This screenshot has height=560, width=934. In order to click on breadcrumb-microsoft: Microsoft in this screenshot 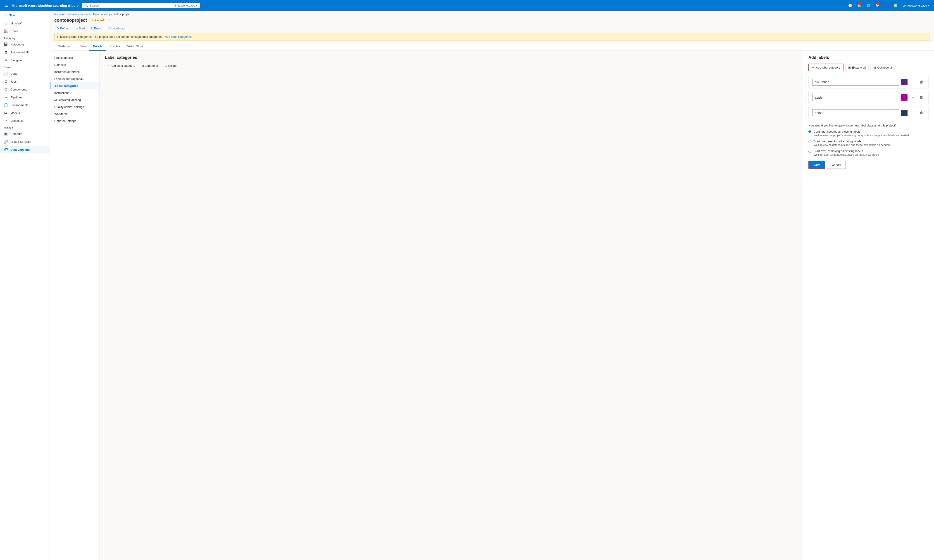, I will do `click(60, 14)`.